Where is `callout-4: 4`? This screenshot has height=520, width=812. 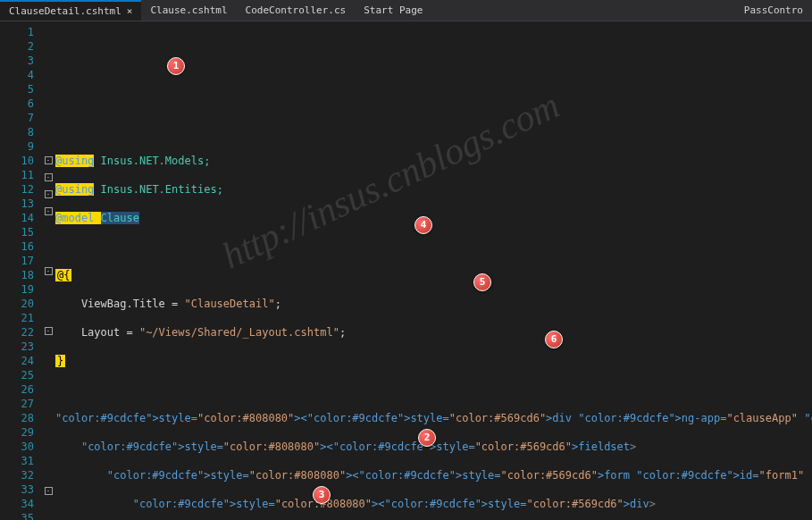 callout-4: 4 is located at coordinates (423, 225).